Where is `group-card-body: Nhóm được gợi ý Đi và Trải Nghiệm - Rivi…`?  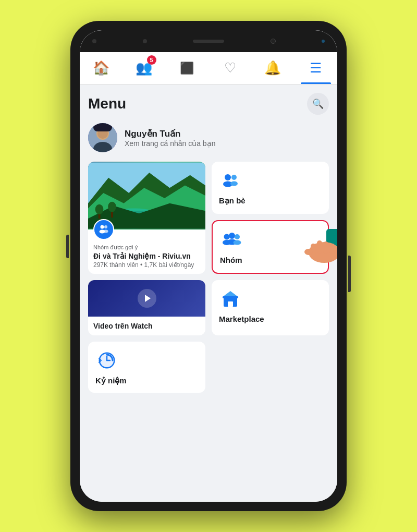
group-card-body: Nhóm được gợi ý Đi và Trải Nghiệm - Rivi… is located at coordinates (147, 251).